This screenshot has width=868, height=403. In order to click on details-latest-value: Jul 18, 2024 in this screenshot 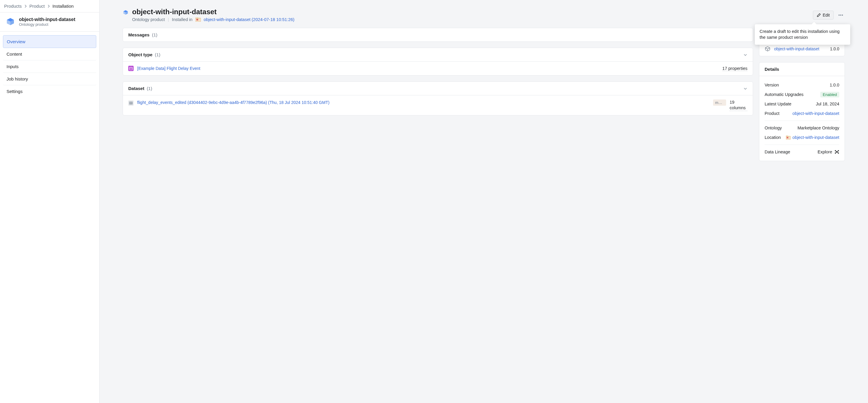, I will do `click(828, 104)`.